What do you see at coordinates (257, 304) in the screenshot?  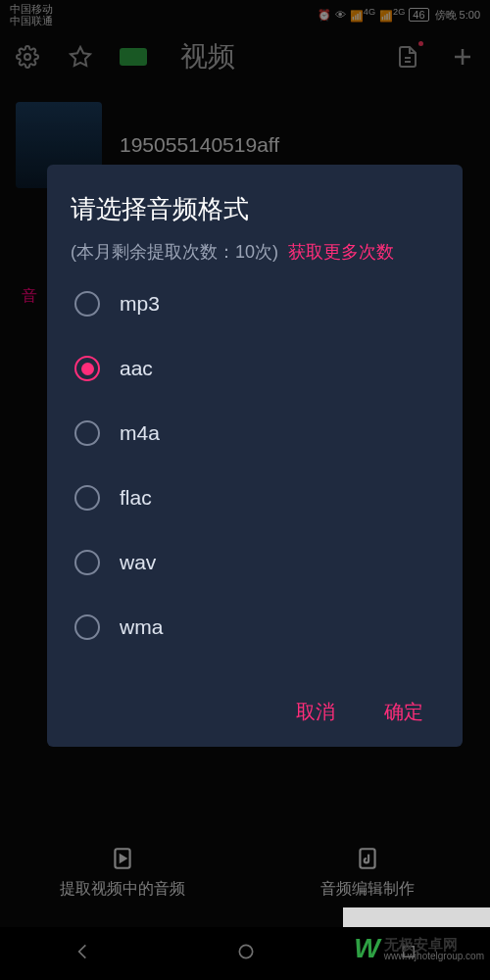 I see `radio-option-mp3: mp3` at bounding box center [257, 304].